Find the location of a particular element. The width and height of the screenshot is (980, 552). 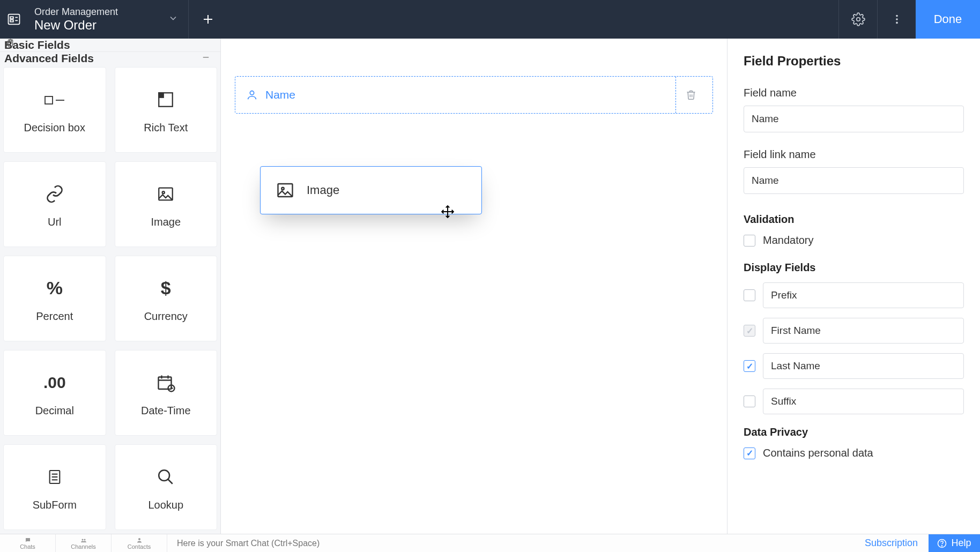

field-tile-datetime: Date-Time is located at coordinates (166, 393).